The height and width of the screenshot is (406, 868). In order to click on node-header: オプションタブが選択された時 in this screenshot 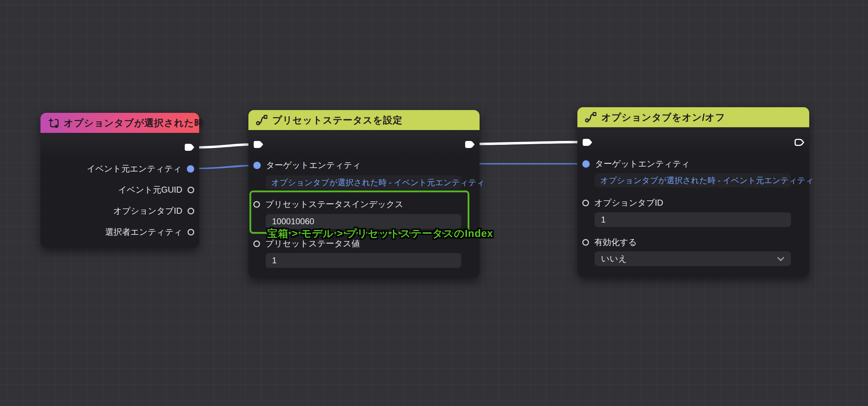, I will do `click(120, 123)`.